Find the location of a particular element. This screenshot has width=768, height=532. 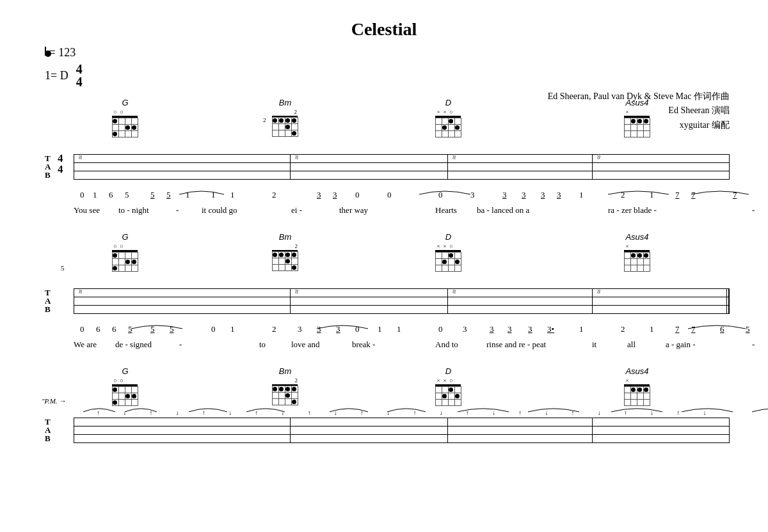

note-2a: 2 is located at coordinates (274, 195).